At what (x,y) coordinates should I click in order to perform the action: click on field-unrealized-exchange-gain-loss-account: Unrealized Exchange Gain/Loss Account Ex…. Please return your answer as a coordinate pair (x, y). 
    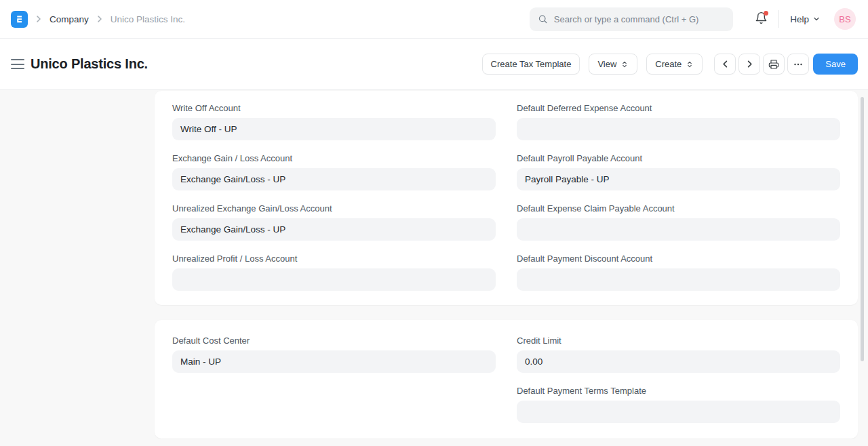
    Looking at the image, I should click on (334, 222).